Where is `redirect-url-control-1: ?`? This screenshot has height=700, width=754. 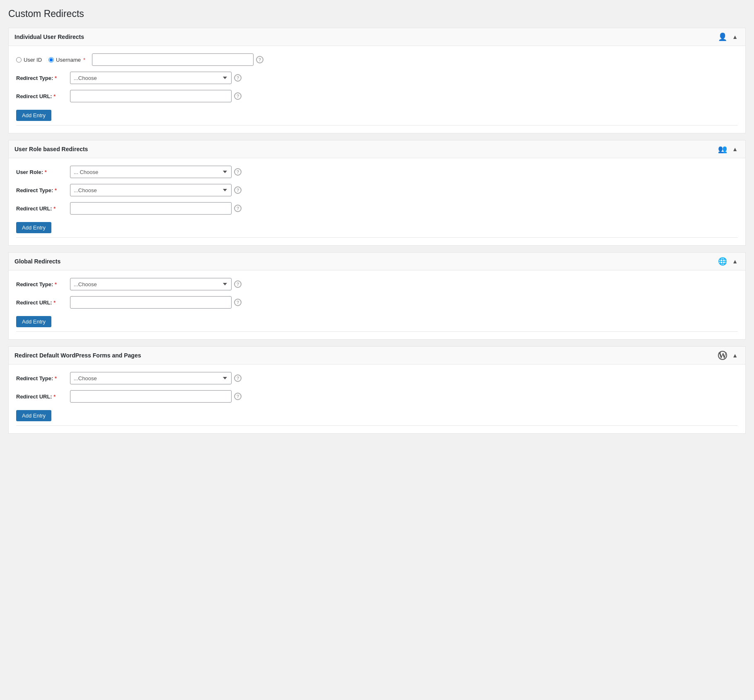 redirect-url-control-1: ? is located at coordinates (156, 96).